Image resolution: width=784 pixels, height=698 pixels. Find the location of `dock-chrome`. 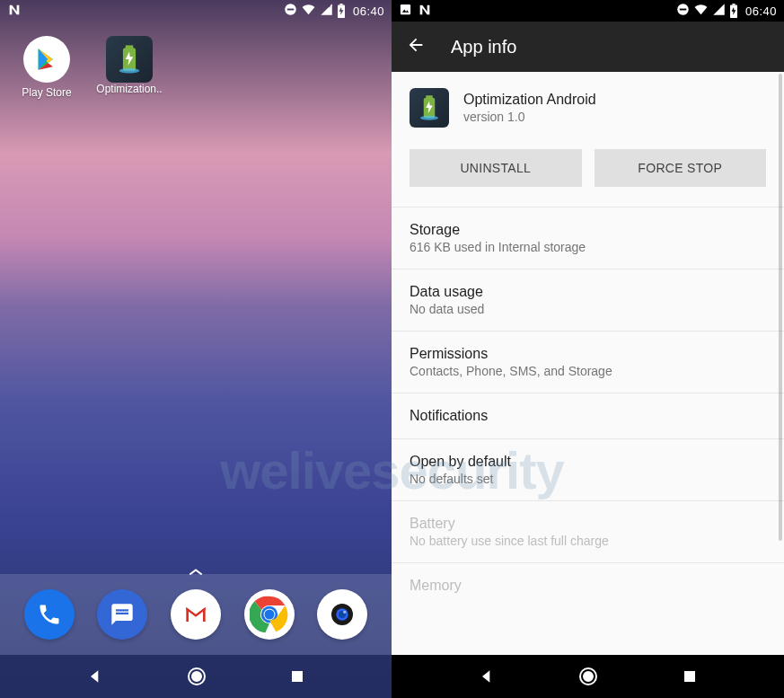

dock-chrome is located at coordinates (269, 614).